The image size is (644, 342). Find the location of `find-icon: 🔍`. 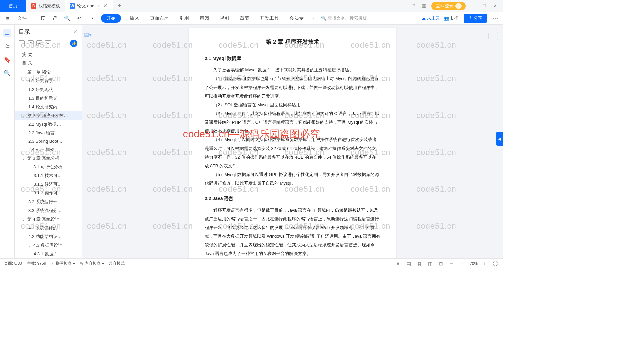

find-icon: 🔍 is located at coordinates (7, 73).